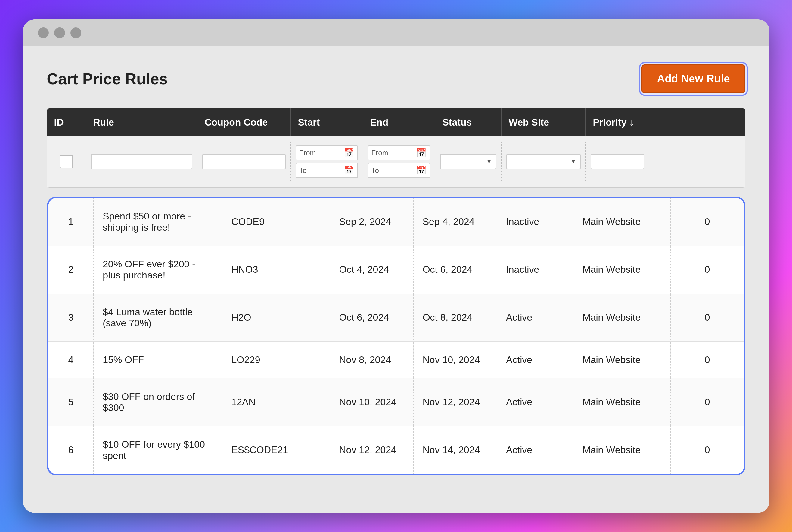  Describe the element at coordinates (455, 360) in the screenshot. I see `cell-end: Nov 10, 2024` at that location.